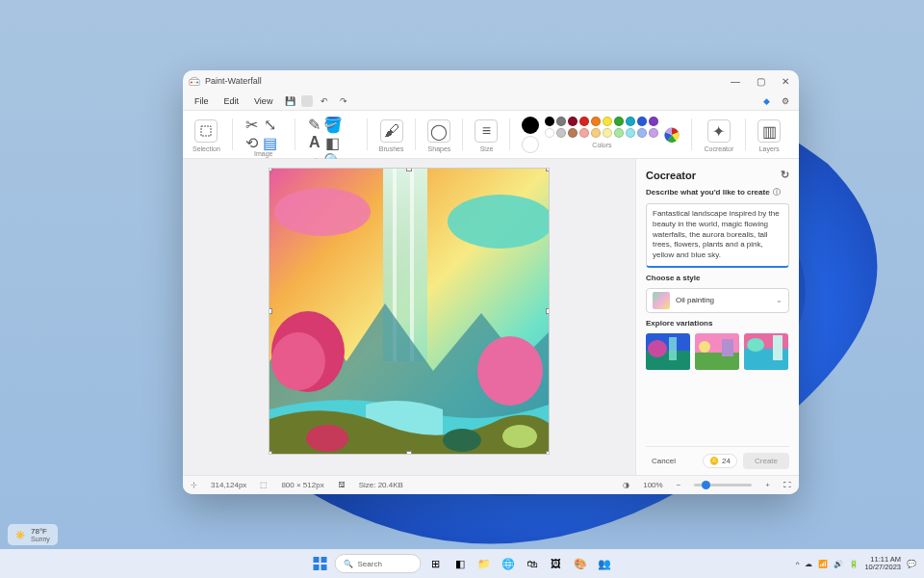  What do you see at coordinates (252, 143) in the screenshot?
I see `rotate-icon: ⟲` at bounding box center [252, 143].